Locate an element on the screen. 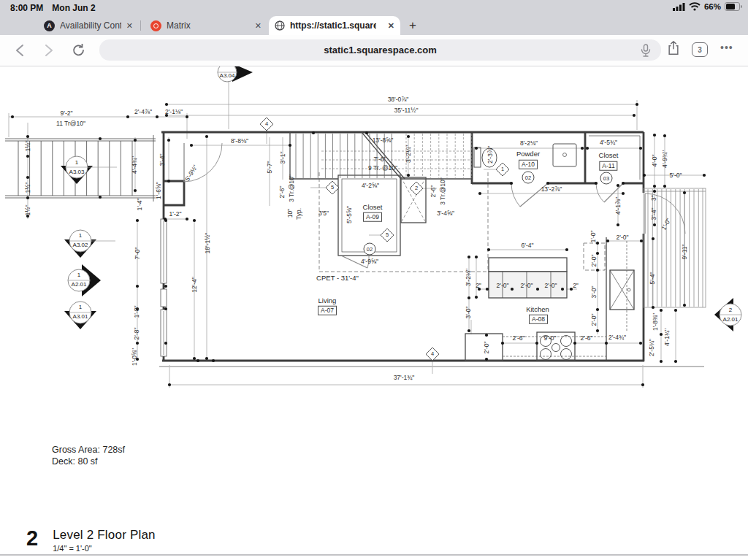 The image size is (748, 560). room-label: Powder is located at coordinates (528, 154).